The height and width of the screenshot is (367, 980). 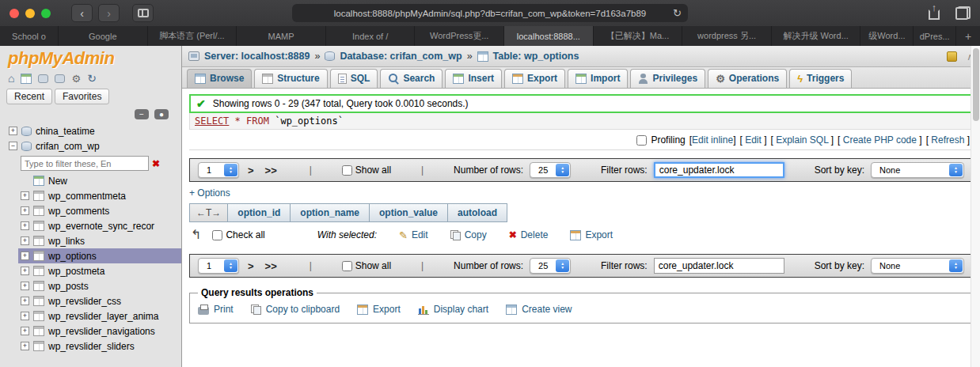 What do you see at coordinates (210, 193) in the screenshot?
I see `options-toggle: + Options` at bounding box center [210, 193].